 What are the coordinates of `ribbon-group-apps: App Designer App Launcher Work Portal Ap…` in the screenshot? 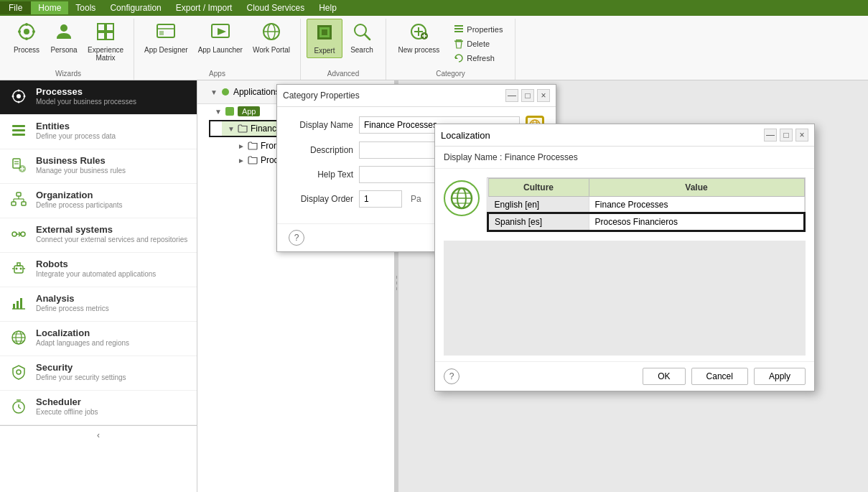 It's located at (218, 49).